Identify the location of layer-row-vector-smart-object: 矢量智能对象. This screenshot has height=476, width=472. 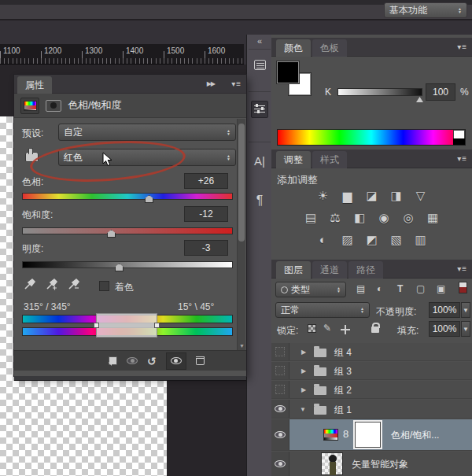
(371, 464).